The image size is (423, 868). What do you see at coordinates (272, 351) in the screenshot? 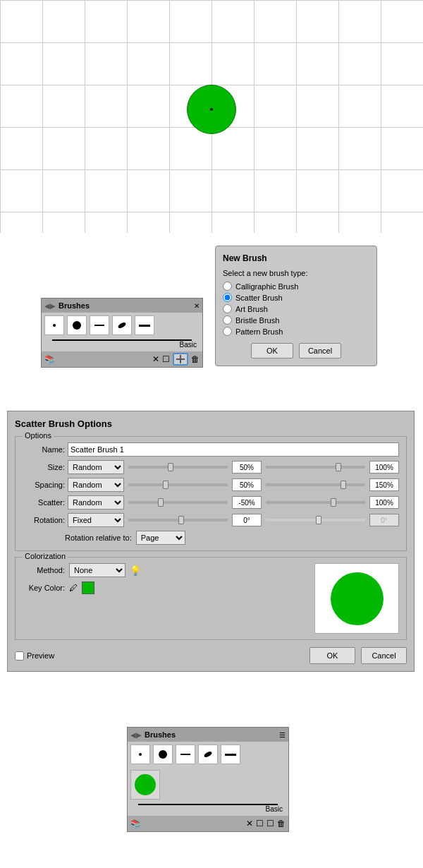
I see `new-brush-ok-button: OK` at bounding box center [272, 351].